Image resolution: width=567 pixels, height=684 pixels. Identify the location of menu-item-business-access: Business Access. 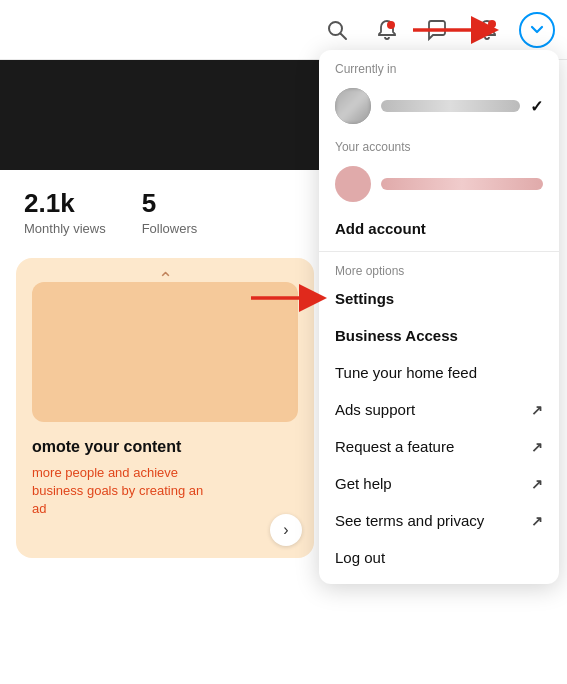
(439, 336).